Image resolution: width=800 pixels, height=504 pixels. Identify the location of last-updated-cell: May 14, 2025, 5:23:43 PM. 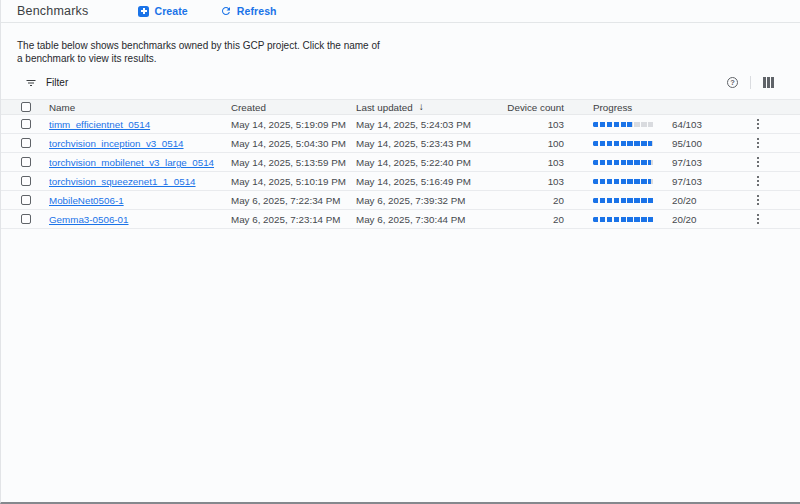
(430, 144).